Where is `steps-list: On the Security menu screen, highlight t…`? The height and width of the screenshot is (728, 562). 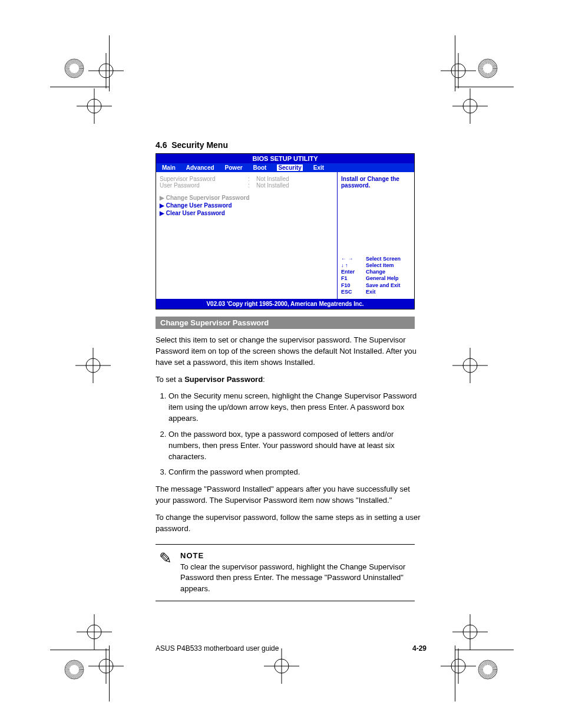
steps-list: On the Security menu screen, highlight t… is located at coordinates (291, 434).